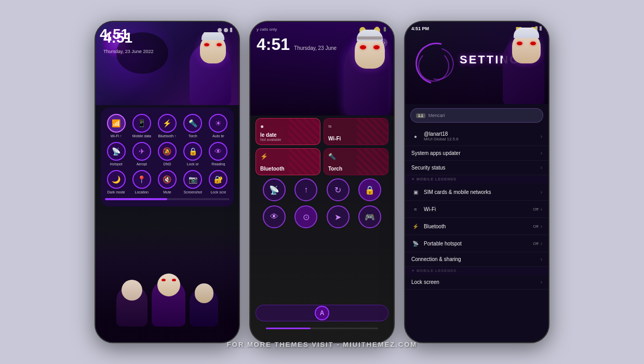 Image resolution: width=644 pixels, height=364 pixels. I want to click on quick-item-reading: 👁 Reading, so click(218, 154).